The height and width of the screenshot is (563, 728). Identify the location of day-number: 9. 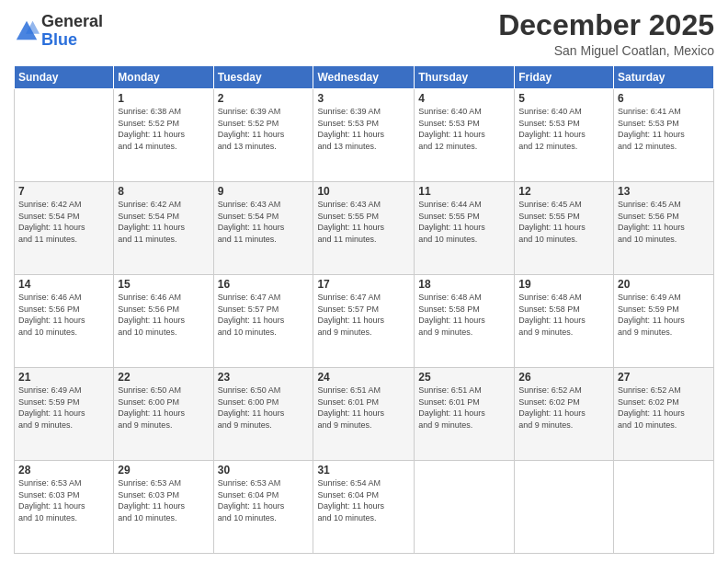
(264, 191).